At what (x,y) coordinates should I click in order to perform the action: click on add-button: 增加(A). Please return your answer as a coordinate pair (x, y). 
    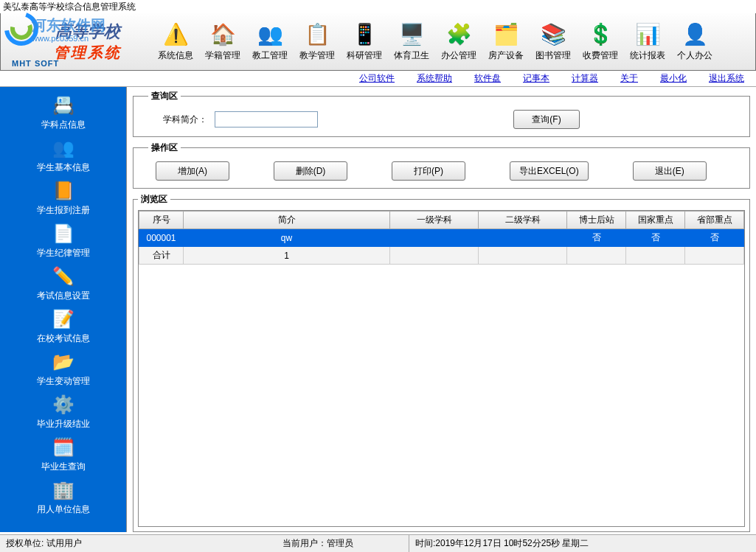
    Looking at the image, I should click on (193, 171).